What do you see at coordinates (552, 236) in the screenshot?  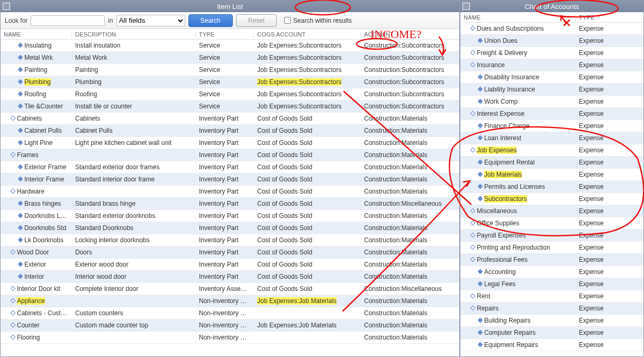 I see `table-row: Payroll ExpensesExpense` at bounding box center [552, 236].